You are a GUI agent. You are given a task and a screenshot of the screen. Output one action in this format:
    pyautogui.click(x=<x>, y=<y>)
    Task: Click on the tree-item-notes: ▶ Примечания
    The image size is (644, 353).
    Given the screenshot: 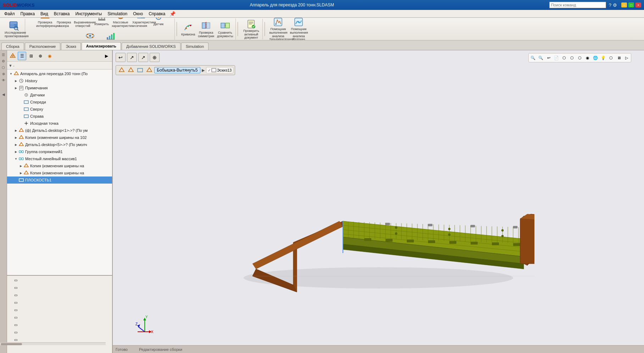 What is the action you would take?
    pyautogui.click(x=60, y=88)
    